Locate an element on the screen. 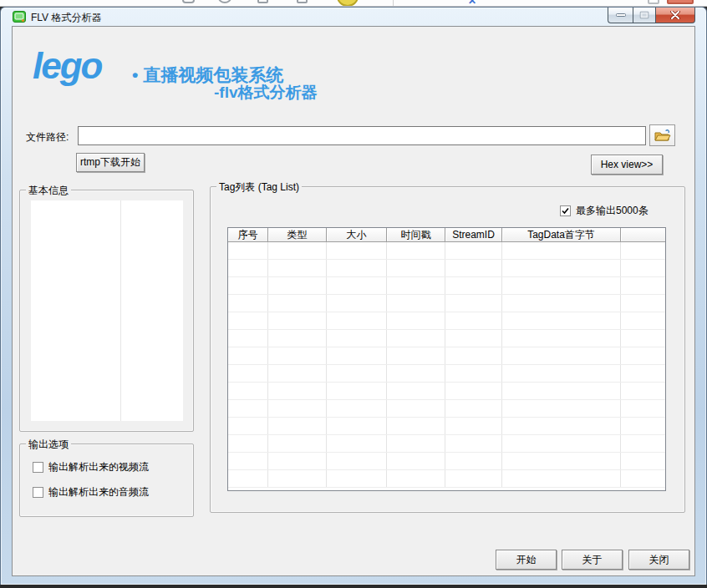 The image size is (707, 588). output-audio-checkbox: 输出解析出来的音频流 is located at coordinates (90, 493).